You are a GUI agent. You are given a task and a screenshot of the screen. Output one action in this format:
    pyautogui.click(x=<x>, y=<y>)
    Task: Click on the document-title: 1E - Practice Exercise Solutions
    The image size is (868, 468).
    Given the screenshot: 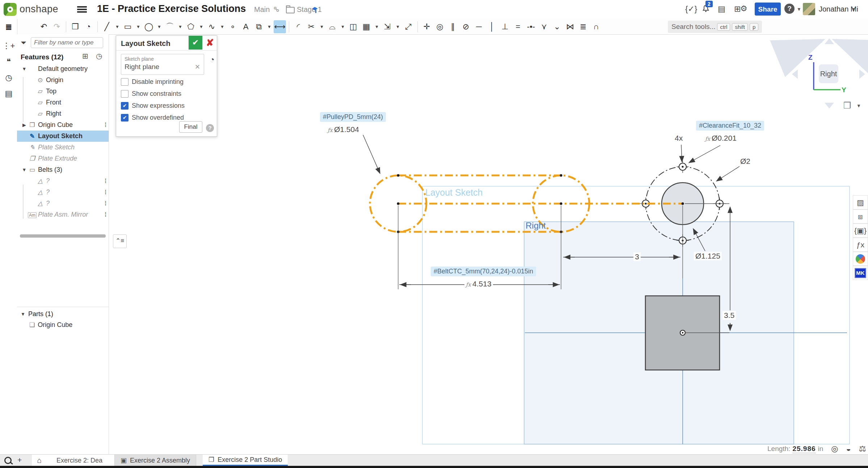 What is the action you would take?
    pyautogui.click(x=172, y=9)
    